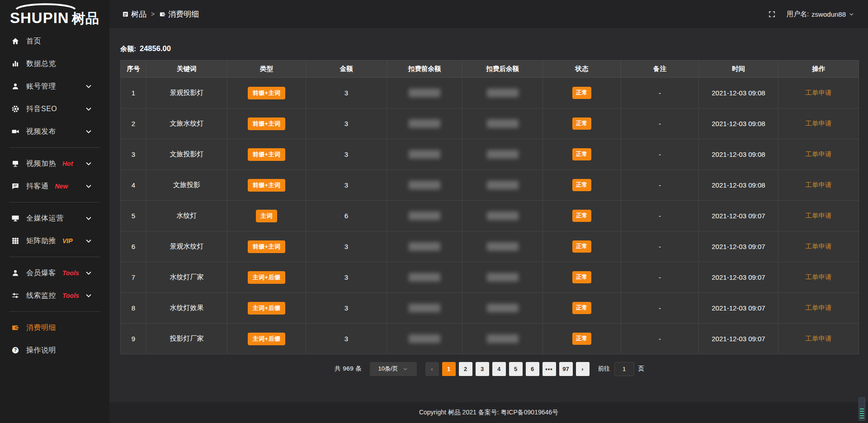 The height and width of the screenshot is (423, 868). Describe the element at coordinates (624, 369) in the screenshot. I see `goto-page-input` at that location.